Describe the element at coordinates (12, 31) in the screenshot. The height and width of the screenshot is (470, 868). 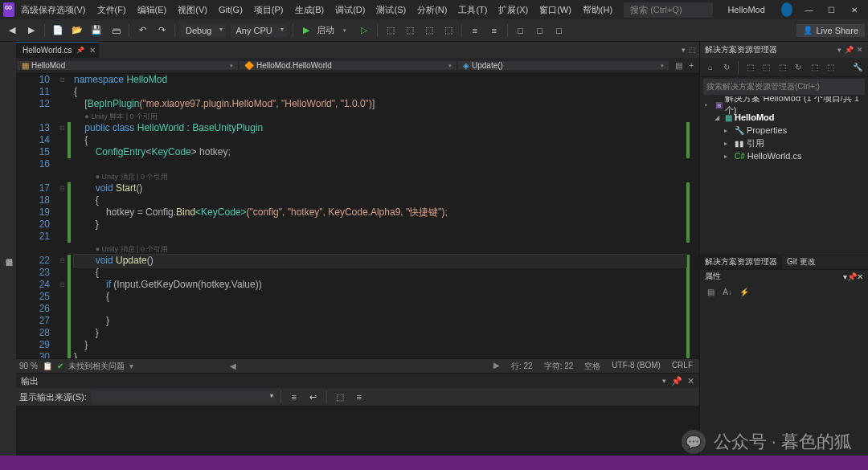
I see `back-button: ◀` at that location.